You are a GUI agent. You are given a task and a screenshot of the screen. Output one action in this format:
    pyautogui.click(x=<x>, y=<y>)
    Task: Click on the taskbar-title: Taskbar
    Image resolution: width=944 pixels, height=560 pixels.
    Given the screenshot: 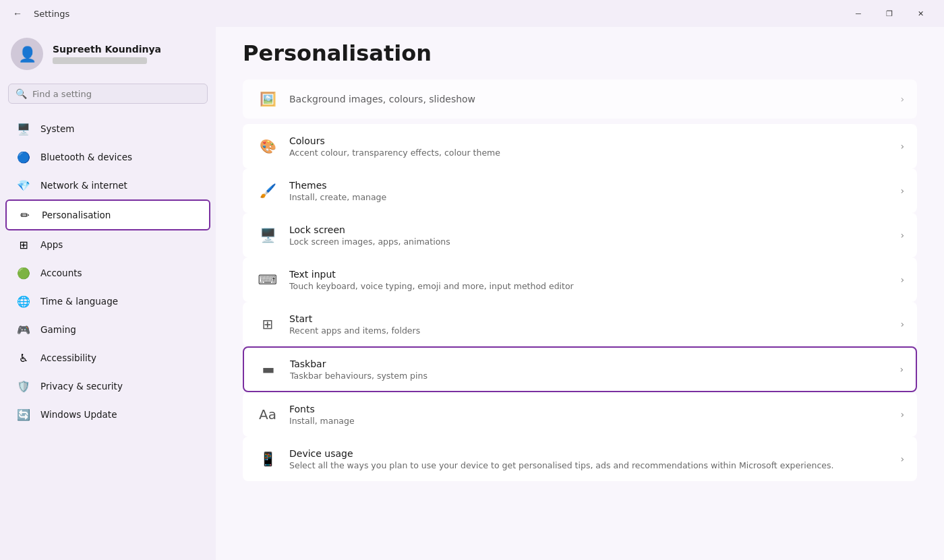 What is the action you would take?
    pyautogui.click(x=592, y=364)
    